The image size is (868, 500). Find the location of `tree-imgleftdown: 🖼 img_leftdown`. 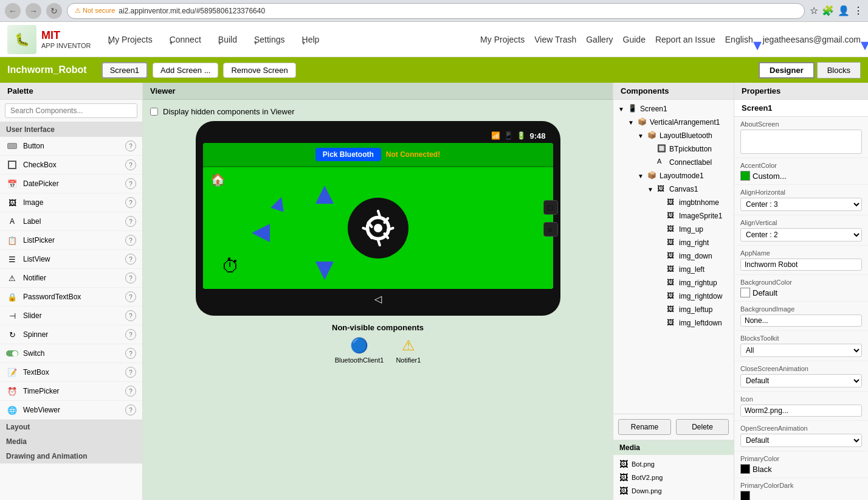

tree-imgleftdown: 🖼 img_leftdown is located at coordinates (673, 323).